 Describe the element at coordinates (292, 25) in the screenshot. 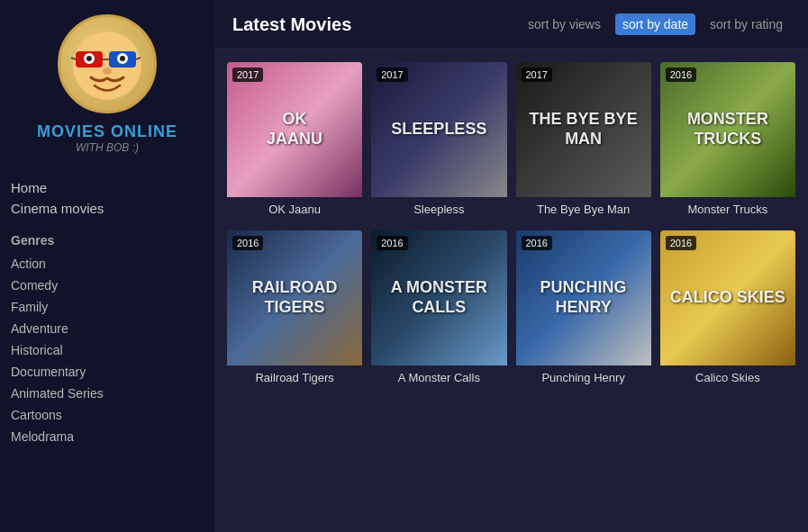

I see `section-title: Latest Movies` at that location.